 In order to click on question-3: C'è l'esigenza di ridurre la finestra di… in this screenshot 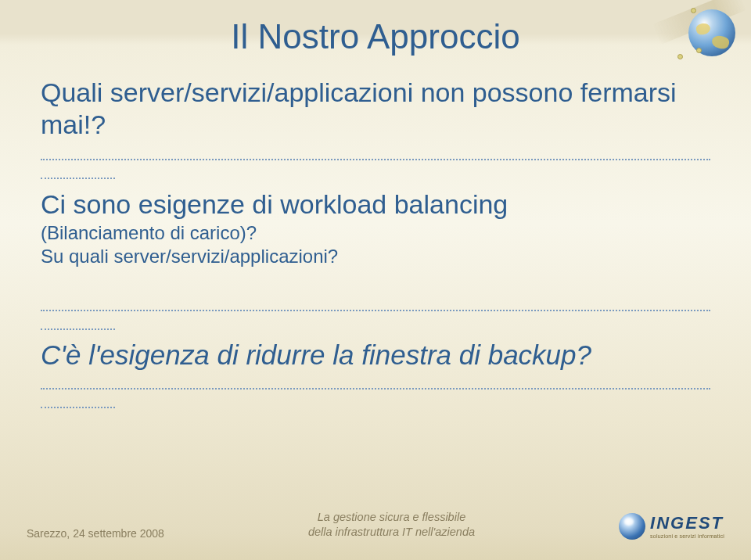, I will do `click(376, 355)`.